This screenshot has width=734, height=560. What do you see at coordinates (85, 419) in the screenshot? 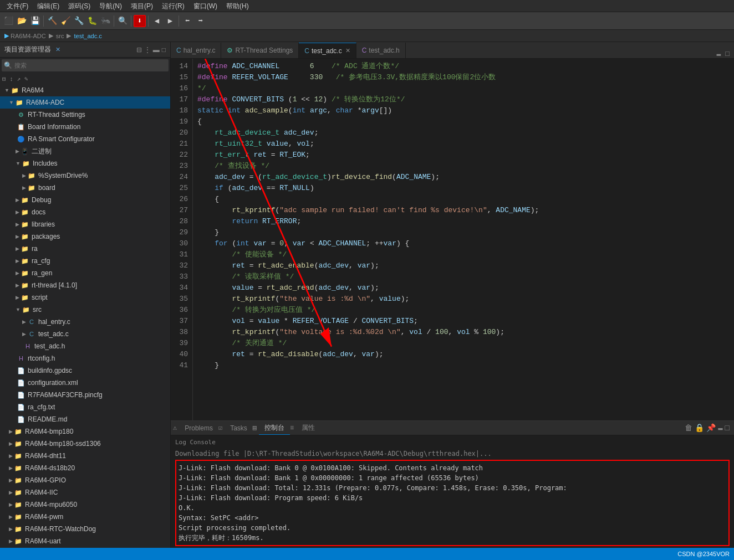
I see `tree-item-readme: 📄 README.md` at bounding box center [85, 419].